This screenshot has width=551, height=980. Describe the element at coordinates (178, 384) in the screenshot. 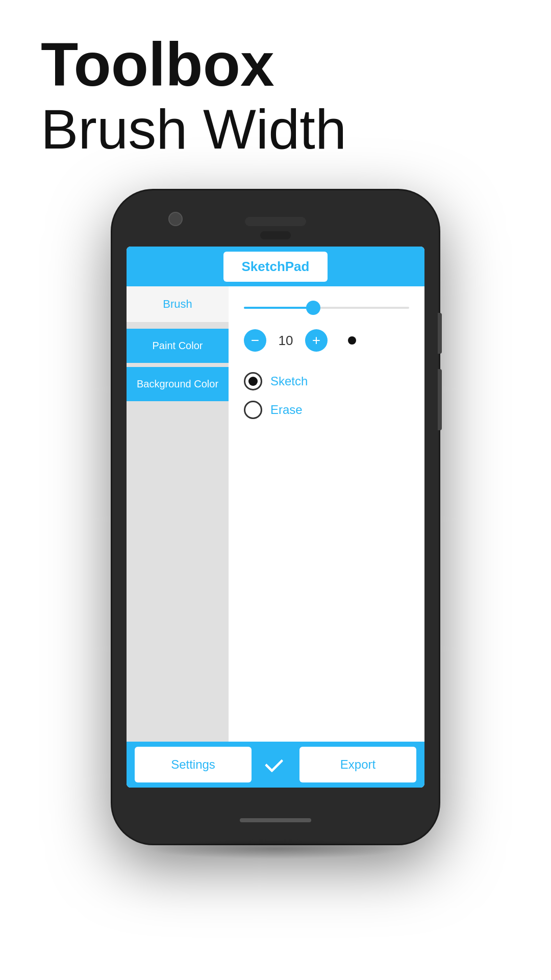

I see `background-color-button: Background Color` at that location.